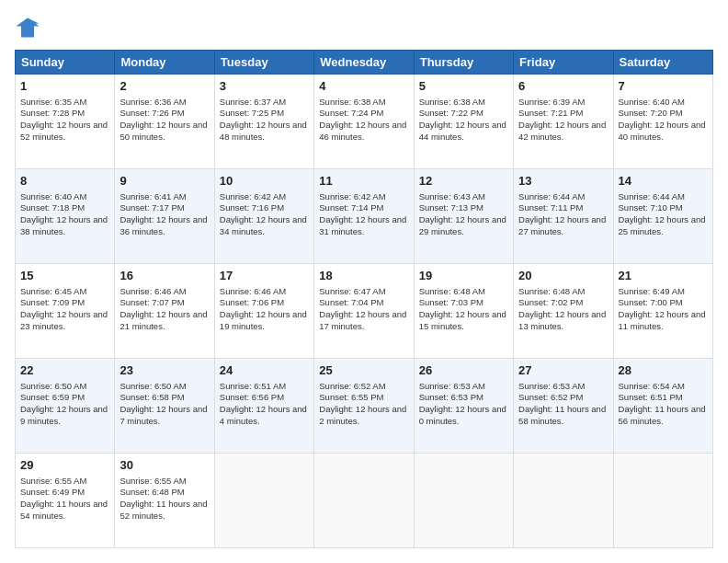  Describe the element at coordinates (664, 86) in the screenshot. I see `day-number: 7` at that location.